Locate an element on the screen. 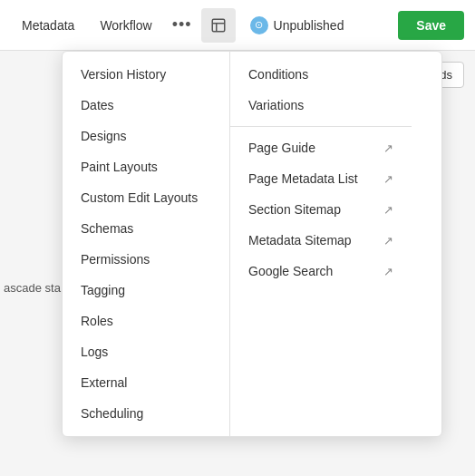 The width and height of the screenshot is (475, 476). menu-item-section-sitemap: Section Sitemap↗ is located at coordinates (321, 209).